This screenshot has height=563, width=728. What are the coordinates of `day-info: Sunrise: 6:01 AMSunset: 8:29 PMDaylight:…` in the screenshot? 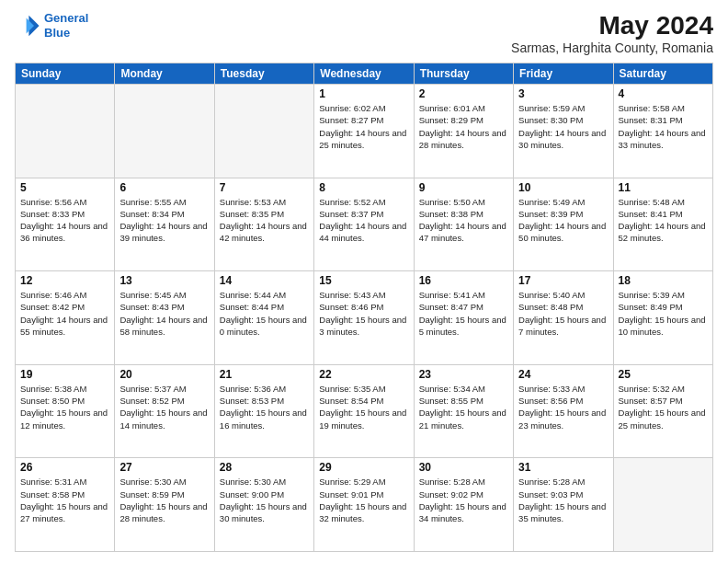 It's located at (463, 127).